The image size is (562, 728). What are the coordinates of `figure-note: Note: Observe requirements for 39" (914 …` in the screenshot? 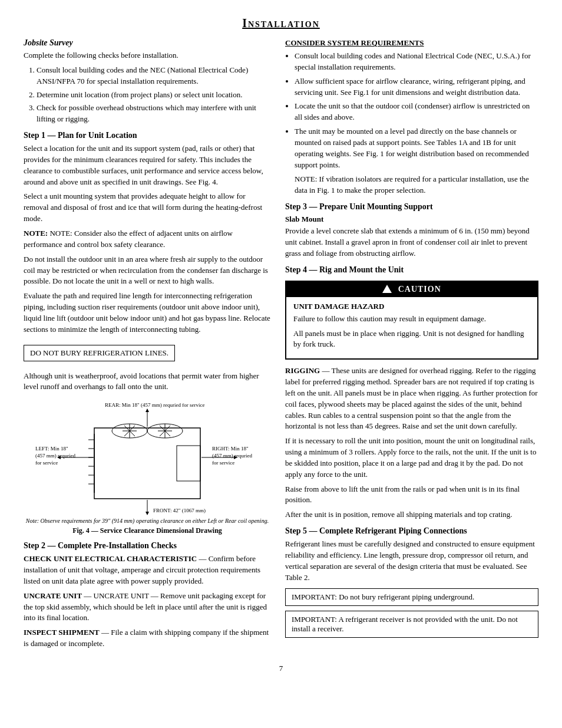 It's located at (147, 521).